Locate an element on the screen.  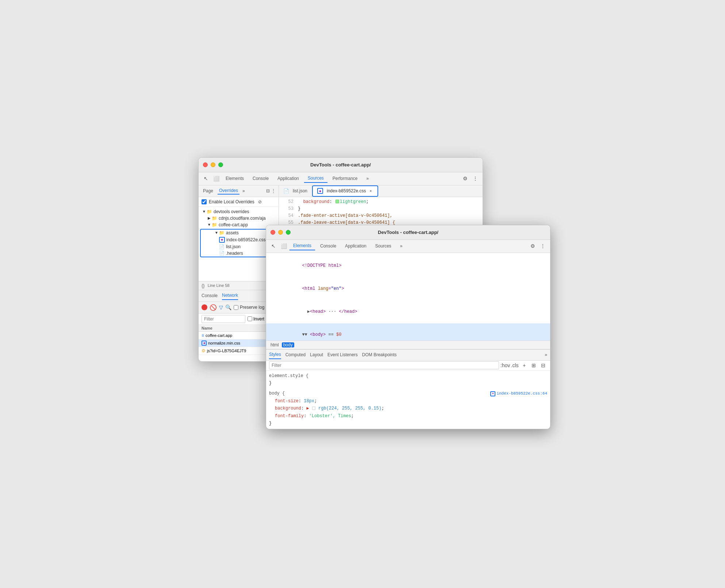
css-tab-icon: ◆ is located at coordinates (320, 191).